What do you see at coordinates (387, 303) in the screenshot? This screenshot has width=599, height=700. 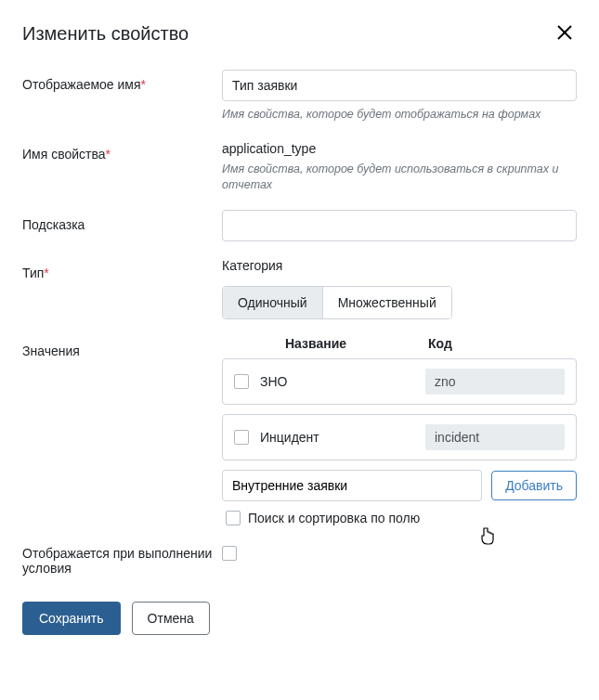 I see `toggle-multiple: Множественный` at bounding box center [387, 303].